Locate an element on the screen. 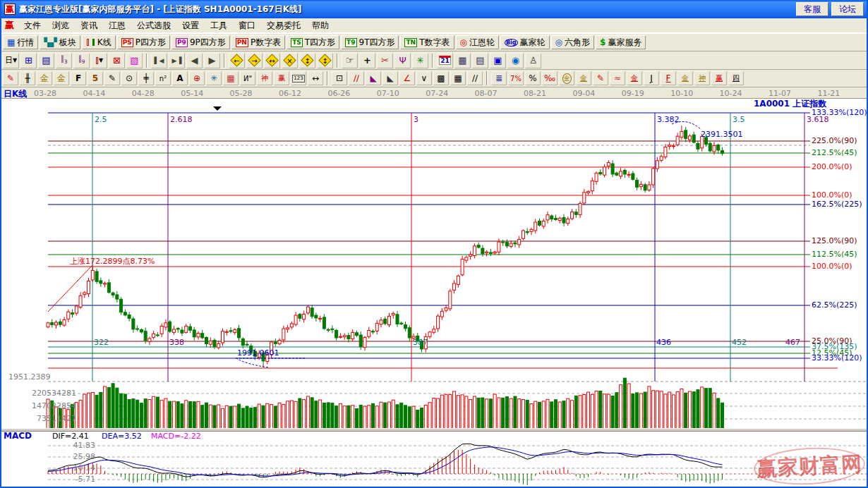 The height and width of the screenshot is (488, 868). period-day-dropdown: 日▼ is located at coordinates (11, 61).